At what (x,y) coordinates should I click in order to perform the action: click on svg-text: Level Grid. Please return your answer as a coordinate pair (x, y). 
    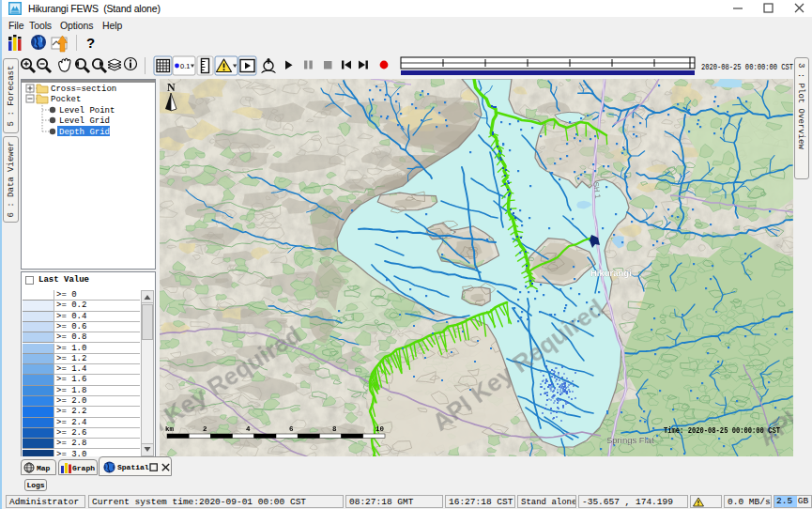
    Looking at the image, I should click on (84, 121).